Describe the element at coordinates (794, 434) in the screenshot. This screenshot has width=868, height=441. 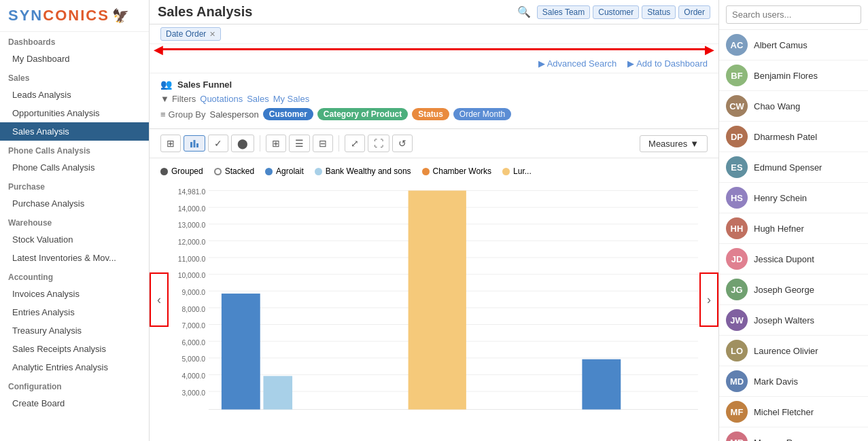
I see `user-list-item-morgan-rose: MRMorgan Rose` at that location.